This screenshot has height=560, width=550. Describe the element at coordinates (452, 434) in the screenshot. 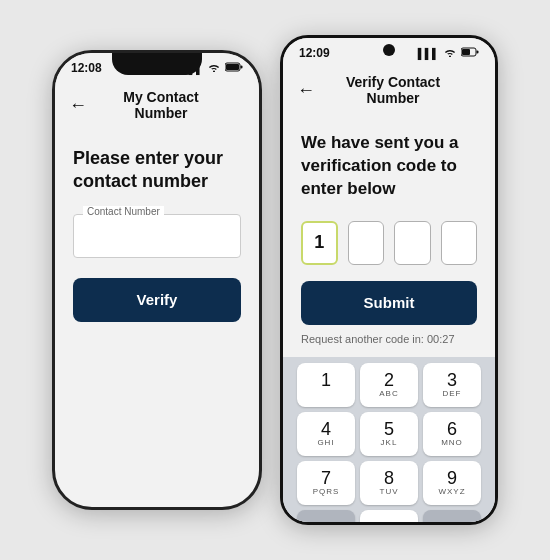

I see `key-6: 6 MNO` at that location.